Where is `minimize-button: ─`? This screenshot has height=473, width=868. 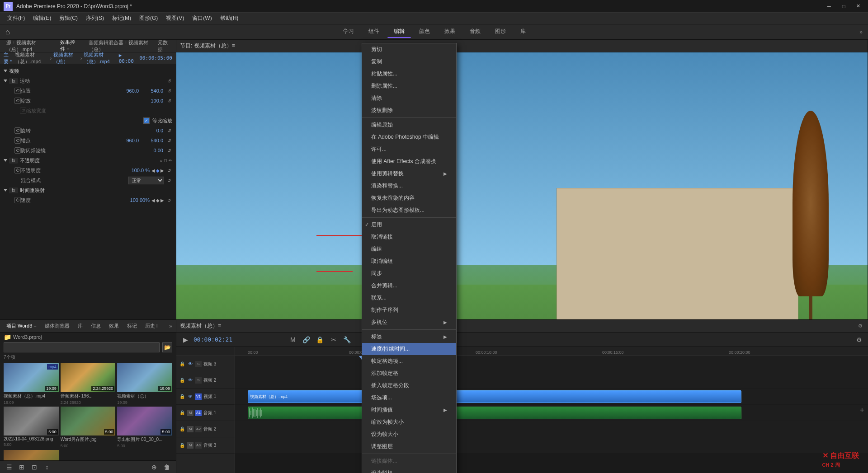 minimize-button: ─ is located at coordinates (829, 6).